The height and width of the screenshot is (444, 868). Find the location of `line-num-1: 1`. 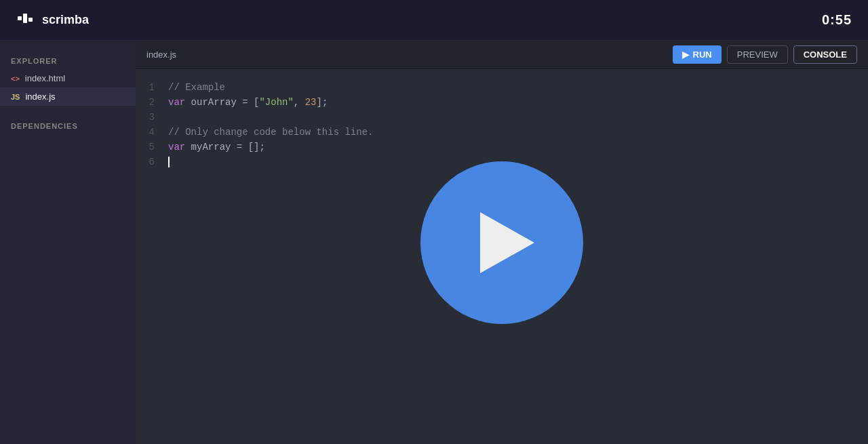

line-num-1: 1 is located at coordinates (152, 87).